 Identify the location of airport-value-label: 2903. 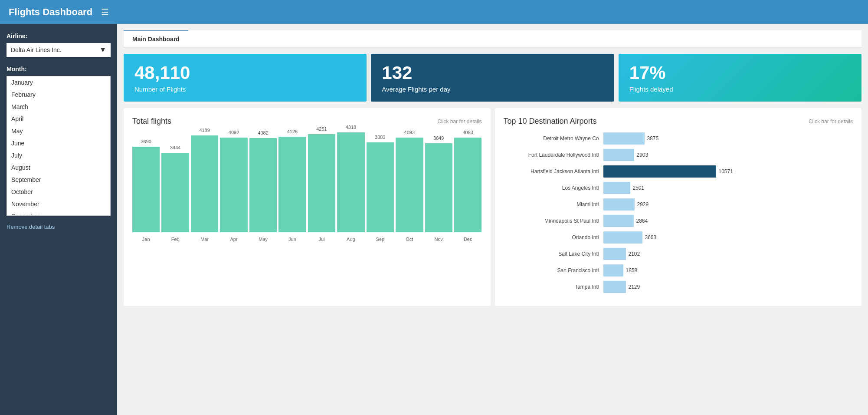
(643, 155).